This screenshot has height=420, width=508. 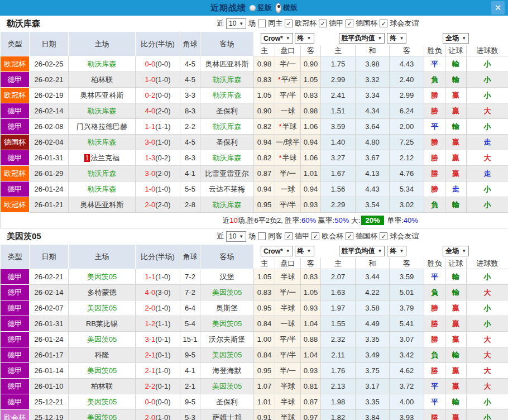 I want to click on filters-bar: 近10▼场同主✓欧冠杯✓德甲✓德国杯✓球会友谊, so click(x=318, y=23).